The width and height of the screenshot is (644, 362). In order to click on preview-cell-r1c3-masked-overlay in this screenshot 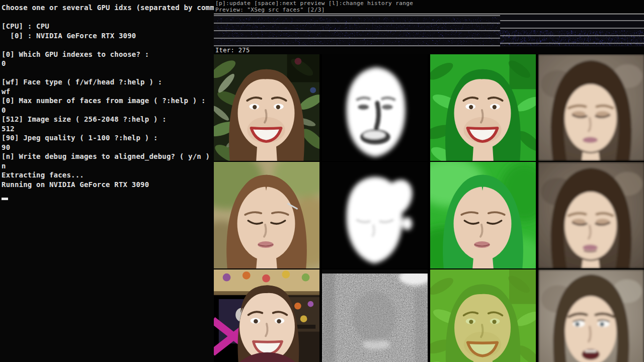, I will do `click(483, 108)`.